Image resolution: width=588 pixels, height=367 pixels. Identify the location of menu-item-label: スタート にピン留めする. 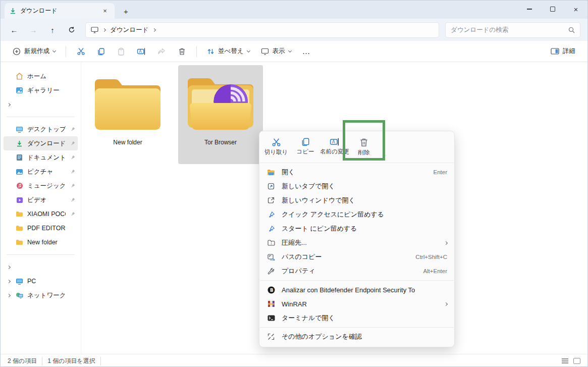
(364, 229).